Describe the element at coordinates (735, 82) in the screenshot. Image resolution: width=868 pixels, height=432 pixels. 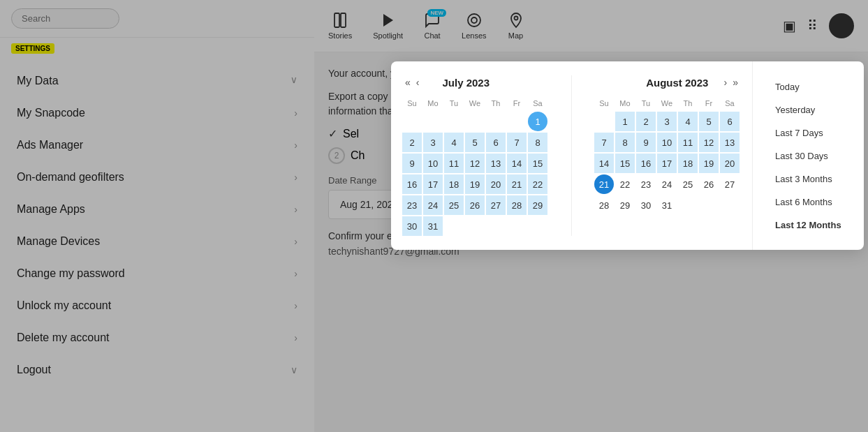
I see `next-next-nav: »` at that location.